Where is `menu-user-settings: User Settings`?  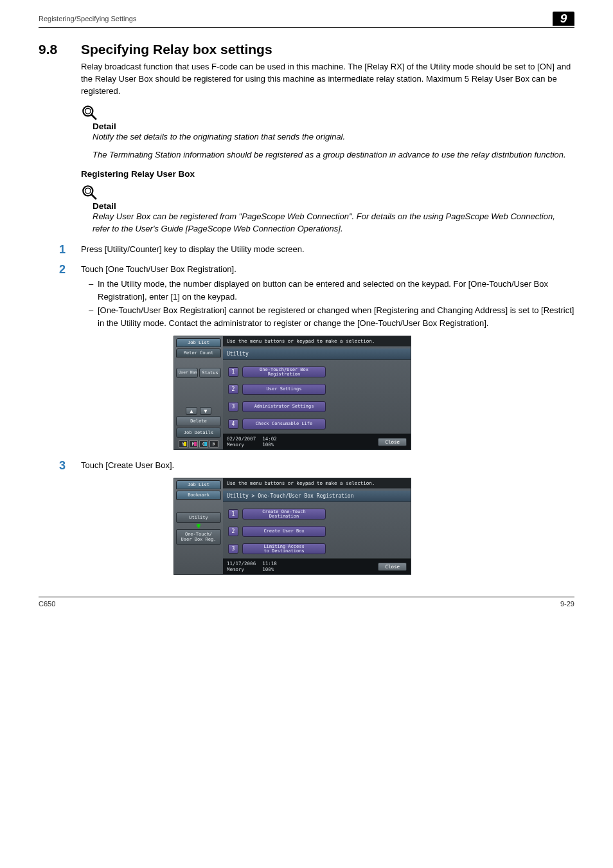 menu-user-settings: User Settings is located at coordinates (284, 390).